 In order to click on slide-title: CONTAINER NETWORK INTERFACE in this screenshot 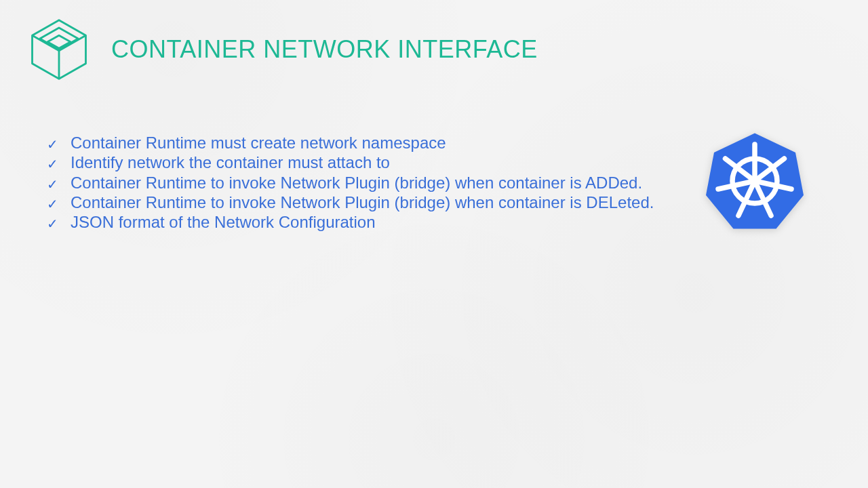, I will do `click(324, 49)`.